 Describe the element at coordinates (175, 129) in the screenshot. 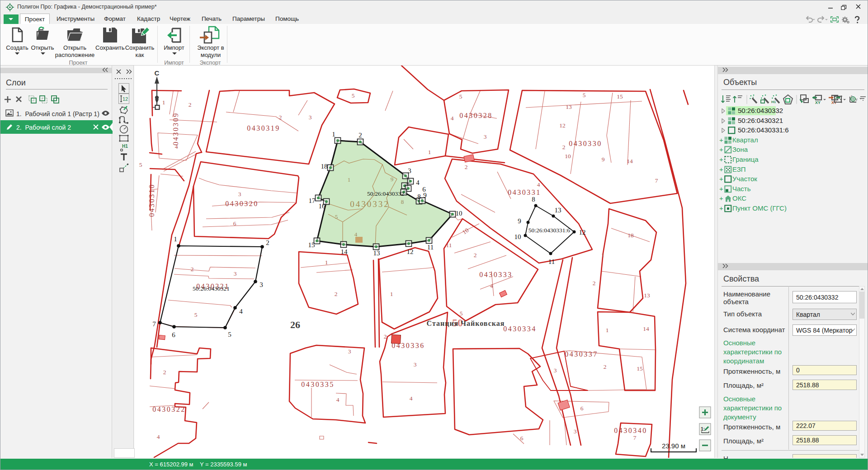

I see `svg-text: 0430309` at that location.